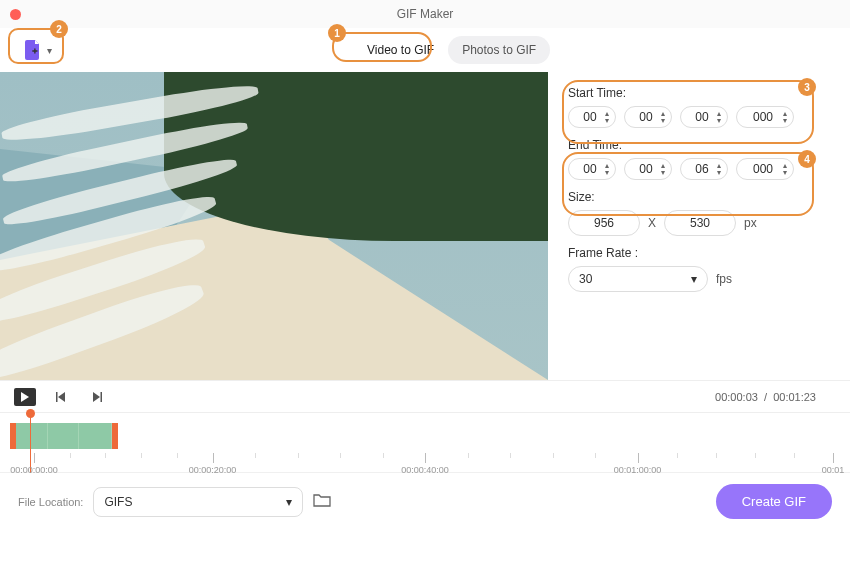  Describe the element at coordinates (16, 14) in the screenshot. I see `window-close-dot` at that location.